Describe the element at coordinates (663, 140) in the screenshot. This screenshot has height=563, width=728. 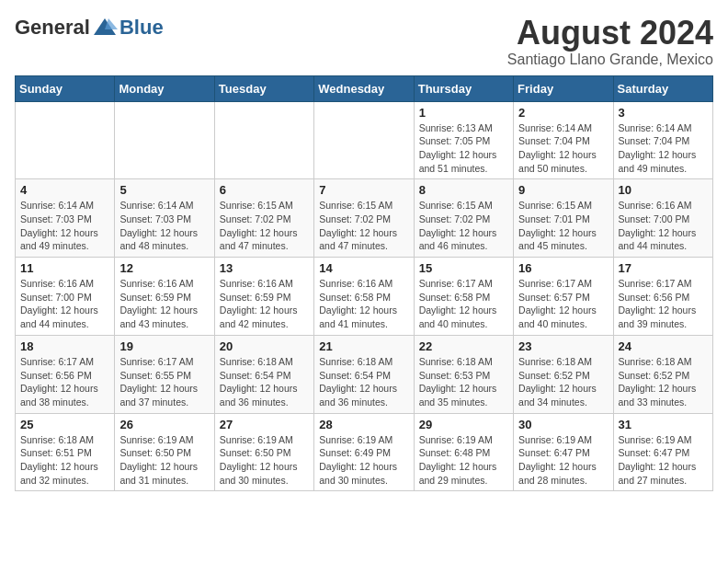
I see `calendar-cell: 3Sunrise: 6:14 AMSunset: 7:04 PMDaylight…` at that location.